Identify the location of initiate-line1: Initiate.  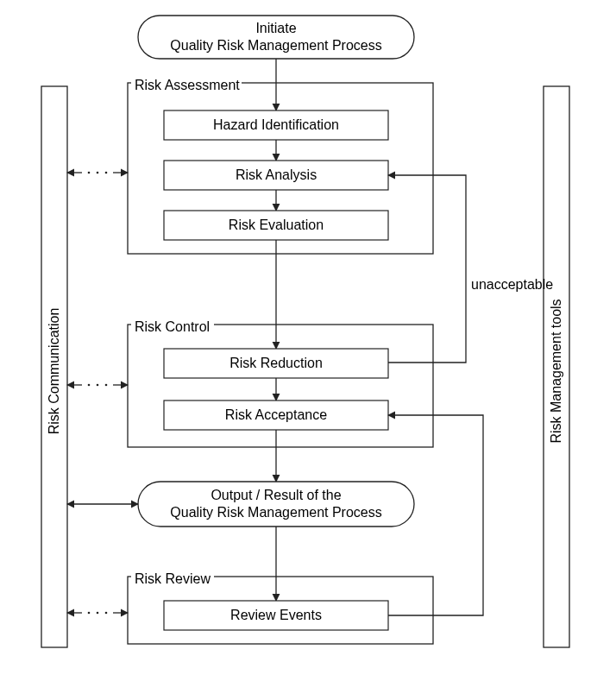
(276, 28).